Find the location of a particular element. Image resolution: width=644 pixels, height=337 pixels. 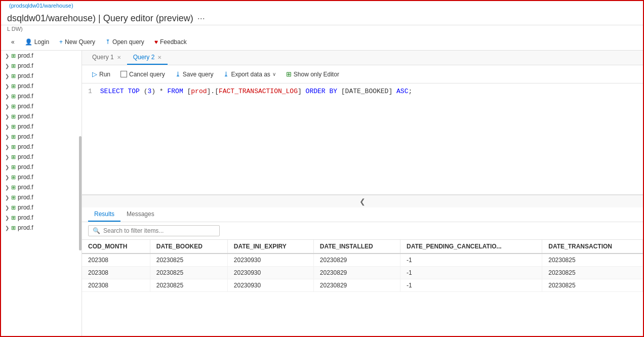

col-header-date-booked: DATE_BOOKED is located at coordinates (188, 247).